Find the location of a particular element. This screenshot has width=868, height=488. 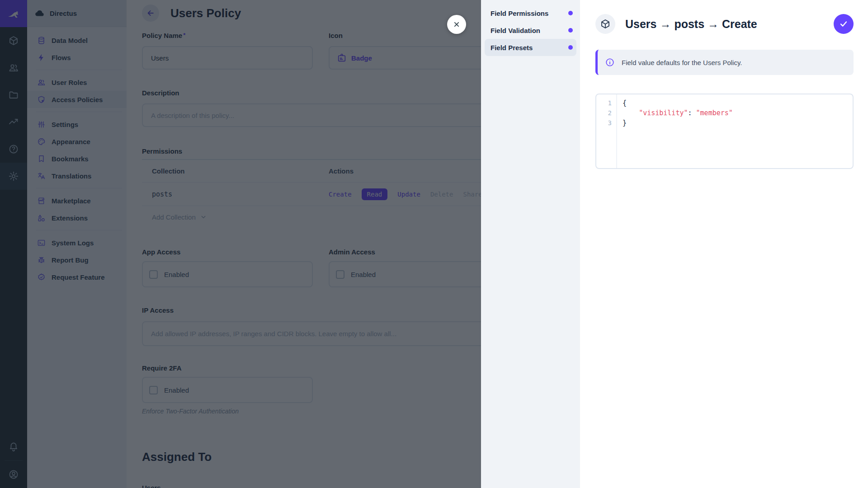

drawer-tab-label: Field Validation is located at coordinates (529, 31).